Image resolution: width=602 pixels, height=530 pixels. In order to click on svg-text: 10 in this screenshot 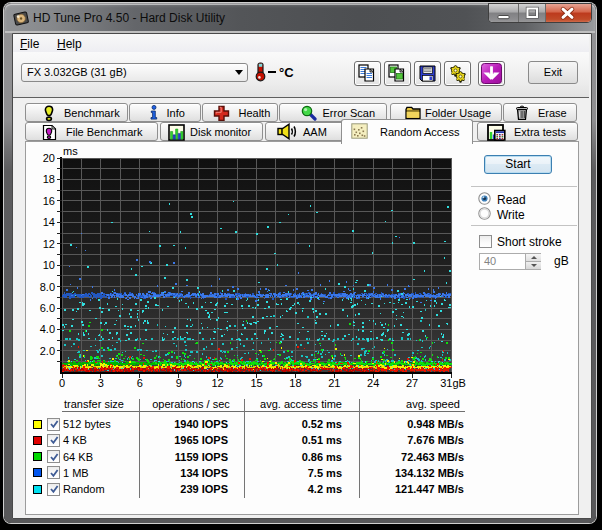, I will do `click(49, 265)`.